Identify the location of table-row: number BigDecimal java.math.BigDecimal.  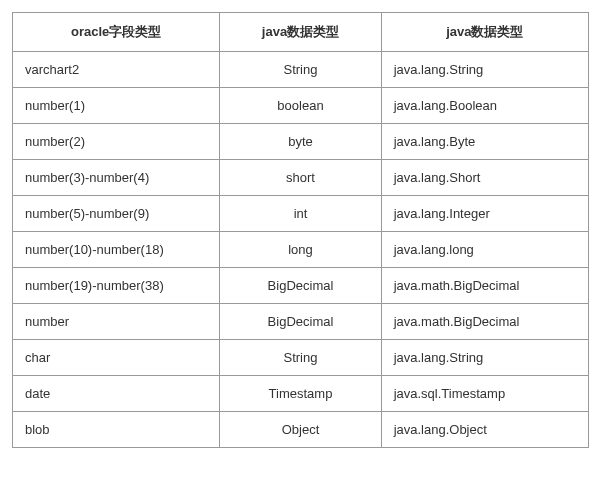
(301, 322).